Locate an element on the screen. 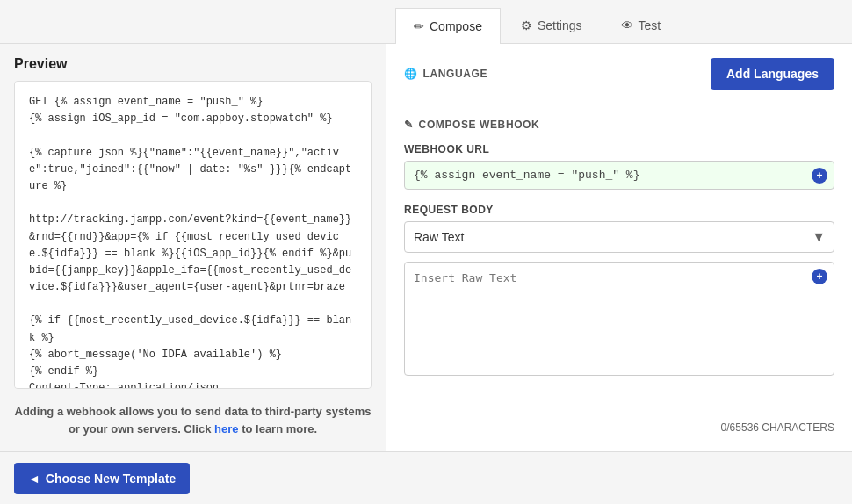 This screenshot has width=852, height=504. eye-icon: 👁 is located at coordinates (627, 25).